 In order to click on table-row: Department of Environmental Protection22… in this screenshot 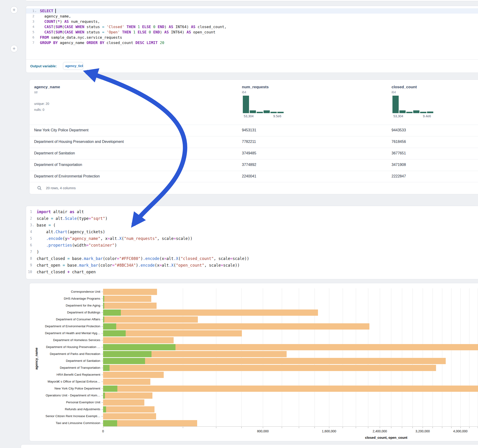, I will do `click(254, 176)`.